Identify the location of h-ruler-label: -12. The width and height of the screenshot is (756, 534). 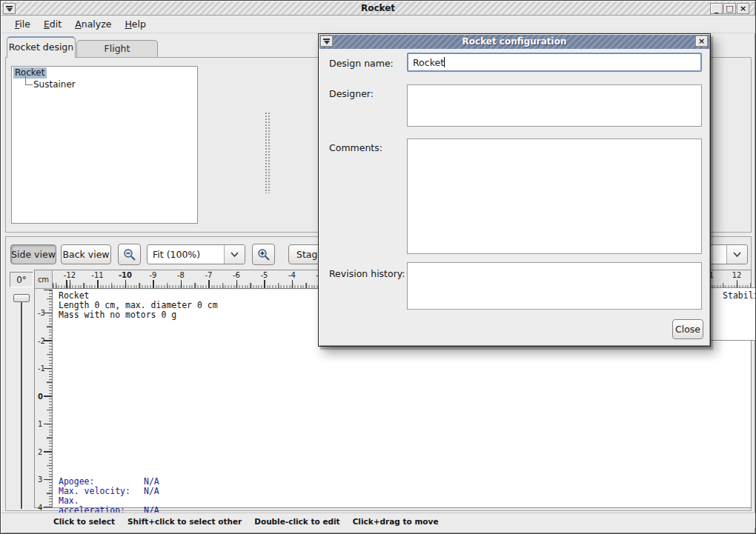
(70, 276).